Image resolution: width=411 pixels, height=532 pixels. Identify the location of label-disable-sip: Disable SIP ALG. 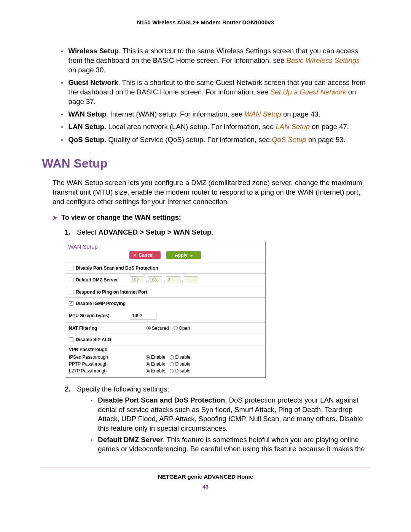
(94, 340).